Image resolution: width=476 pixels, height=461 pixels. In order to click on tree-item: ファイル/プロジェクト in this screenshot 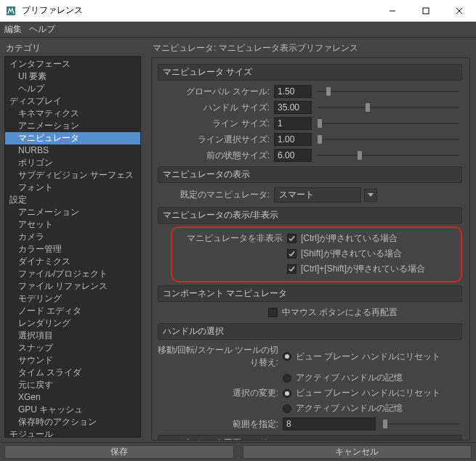, I will do `click(73, 274)`.